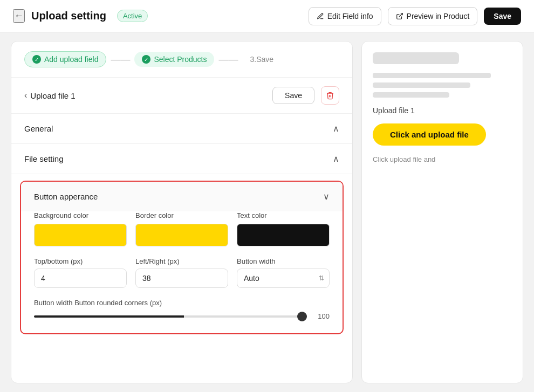 This screenshot has width=534, height=392. Describe the element at coordinates (182, 316) in the screenshot. I see `slider-row: Button width Button rounded corners (px)…` at that location.